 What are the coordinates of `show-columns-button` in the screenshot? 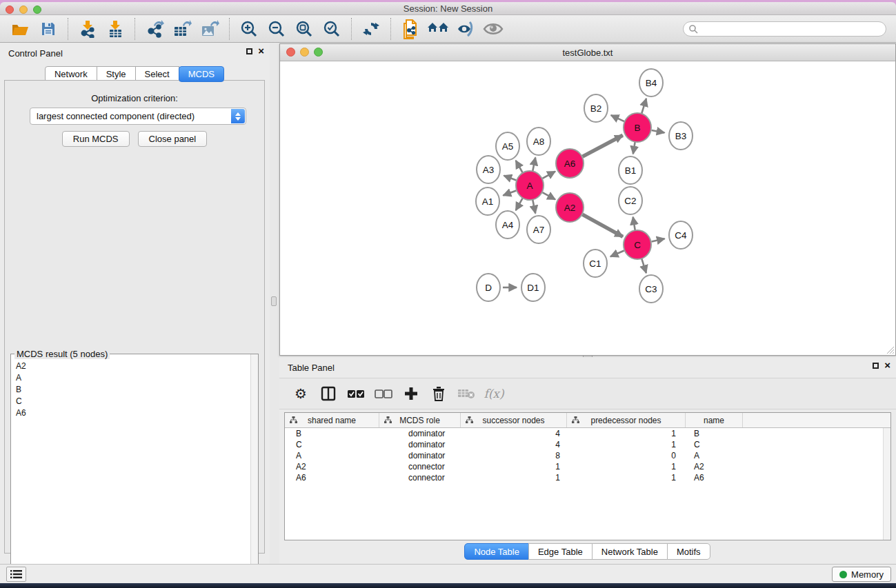 It's located at (328, 394).